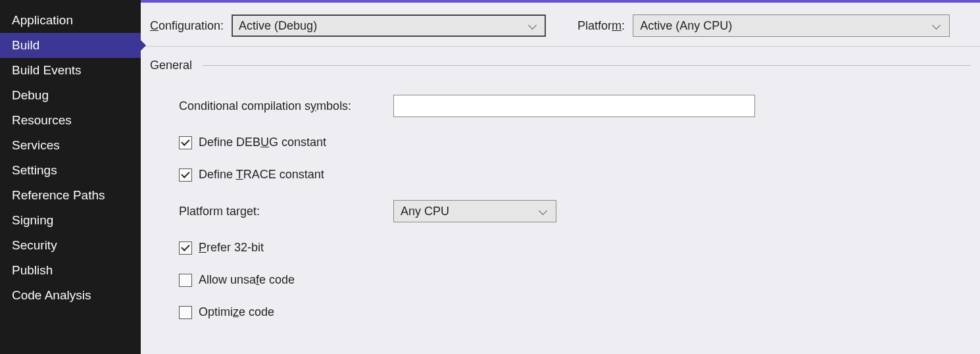  Describe the element at coordinates (575, 280) in the screenshot. I see `row-allow-unsafe: Allow unsafe code` at that location.